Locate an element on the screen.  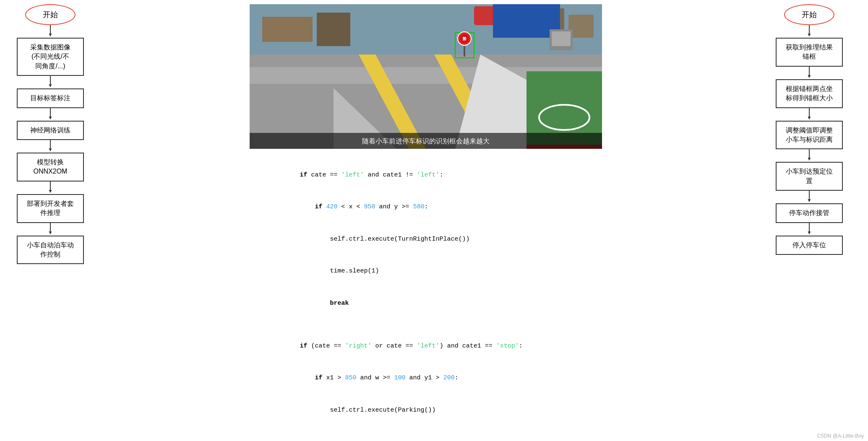
left-convert-node: 模型转换ONNX2OM is located at coordinates (50, 167).